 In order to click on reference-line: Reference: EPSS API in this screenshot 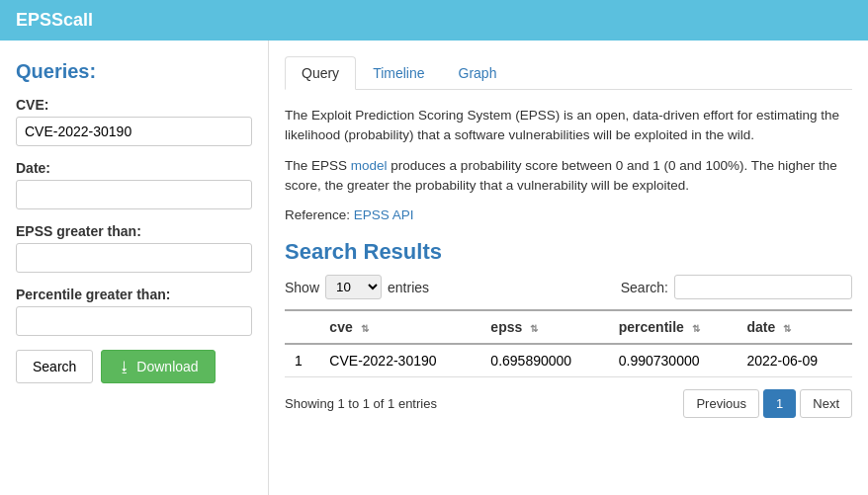, I will do `click(568, 215)`.